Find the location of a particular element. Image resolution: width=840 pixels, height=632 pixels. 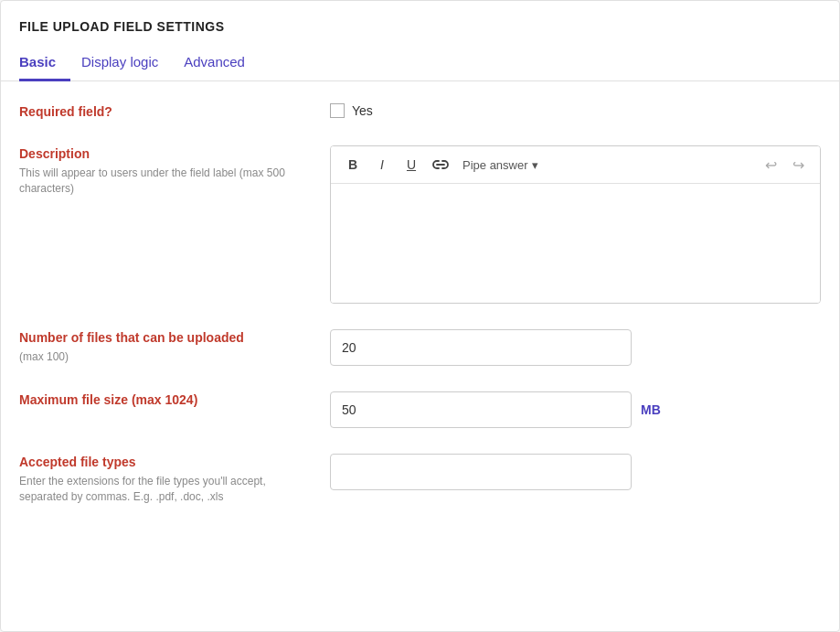

link-icon is located at coordinates (441, 165).